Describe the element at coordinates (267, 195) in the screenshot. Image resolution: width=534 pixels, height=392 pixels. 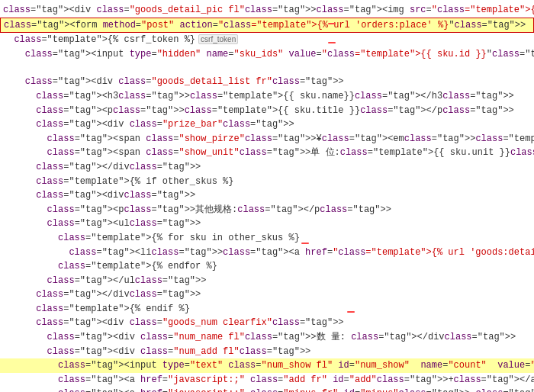
I see `code-text-content: class="tag"><divclass="tag">>` at that location.